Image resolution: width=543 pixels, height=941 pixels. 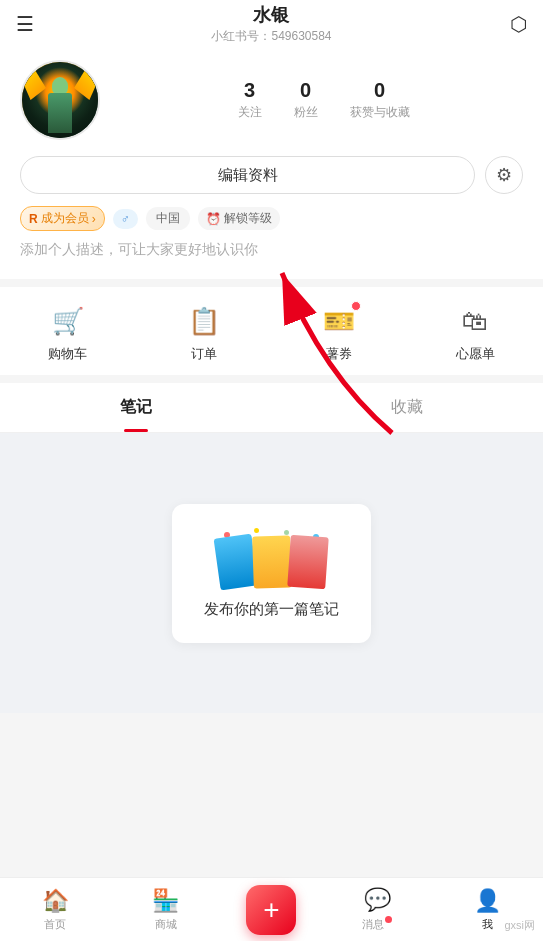 I want to click on coupon-label: 薯券, so click(x=339, y=354).